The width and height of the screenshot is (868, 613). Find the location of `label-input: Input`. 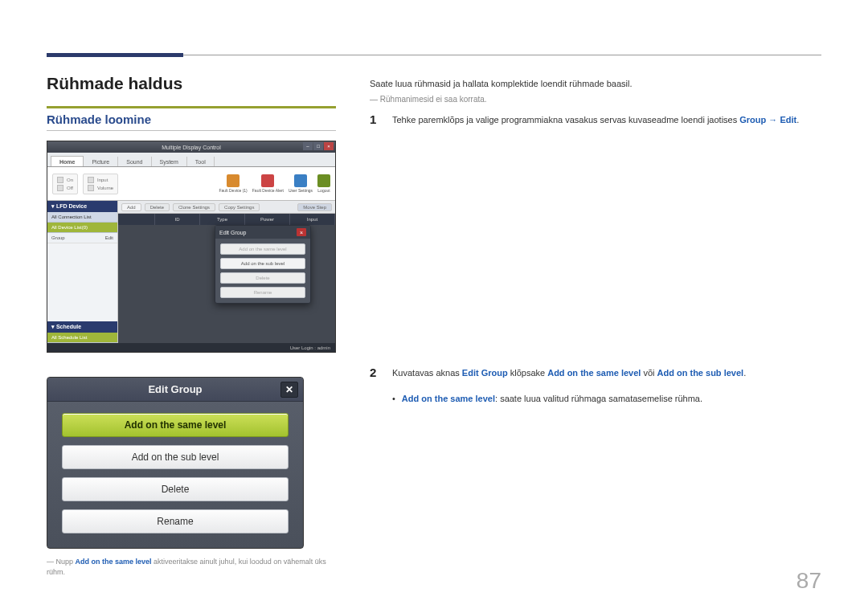

label-input: Input is located at coordinates (103, 180).